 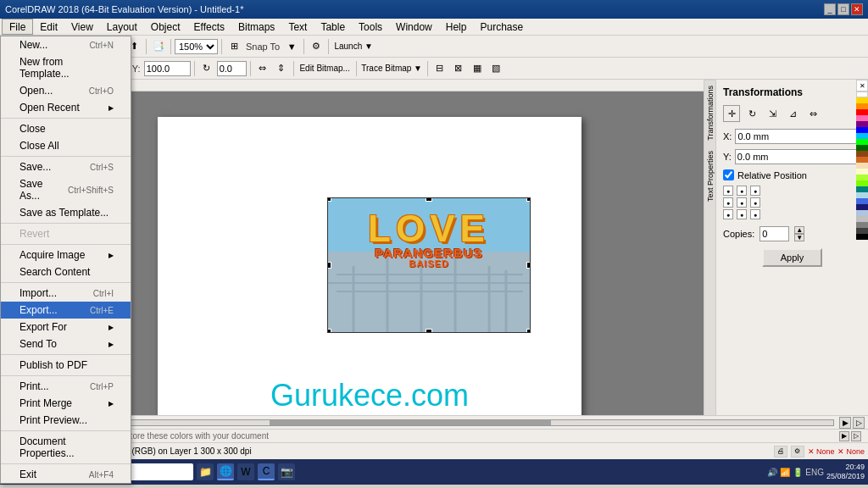 What do you see at coordinates (728, 202) in the screenshot?
I see `pos-ml: ●` at bounding box center [728, 202].